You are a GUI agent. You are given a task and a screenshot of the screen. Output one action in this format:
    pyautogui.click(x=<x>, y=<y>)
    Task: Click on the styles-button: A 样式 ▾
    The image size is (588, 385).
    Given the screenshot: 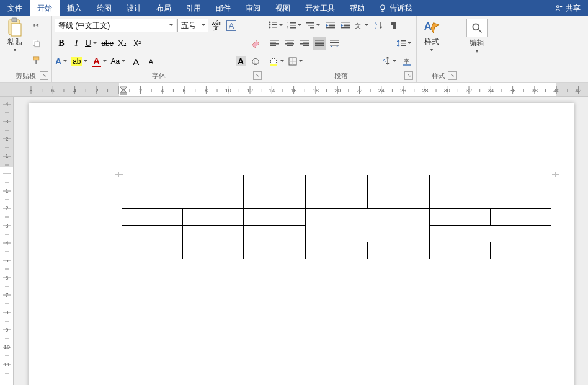 What is the action you would take?
    pyautogui.click(x=432, y=43)
    